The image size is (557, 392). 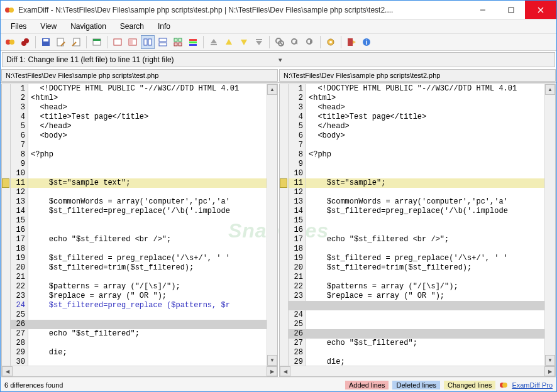 I want to click on info-icon: i, so click(x=367, y=42).